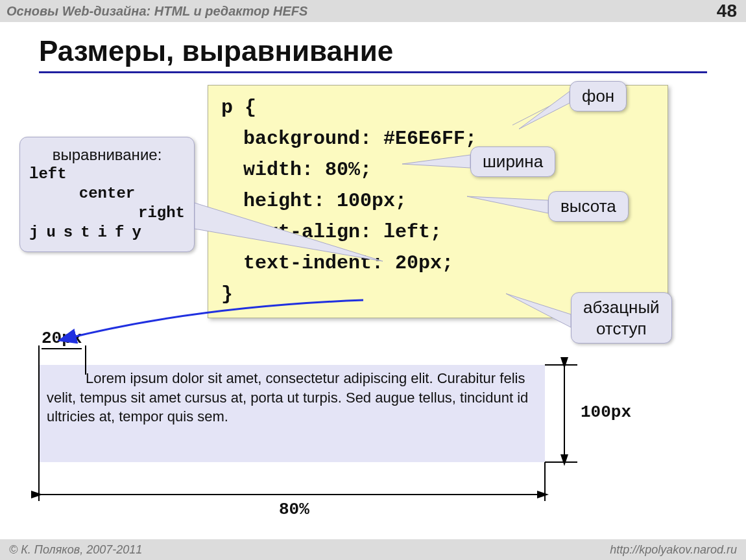  I want to click on code-line-width: width: 80%;, so click(438, 170).